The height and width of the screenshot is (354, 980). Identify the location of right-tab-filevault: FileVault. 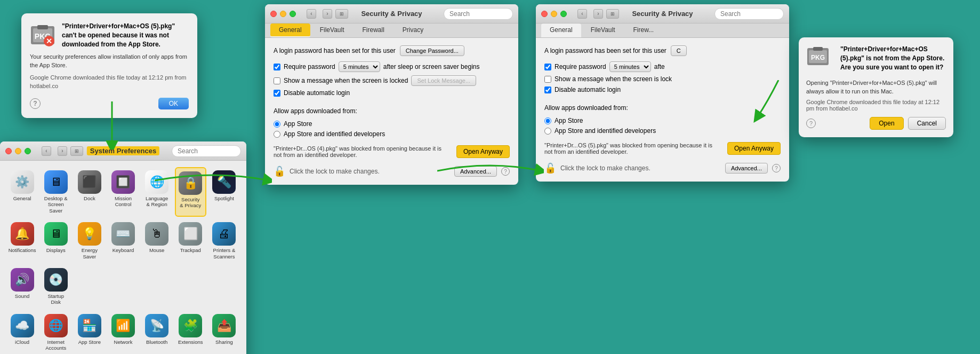
(603, 30).